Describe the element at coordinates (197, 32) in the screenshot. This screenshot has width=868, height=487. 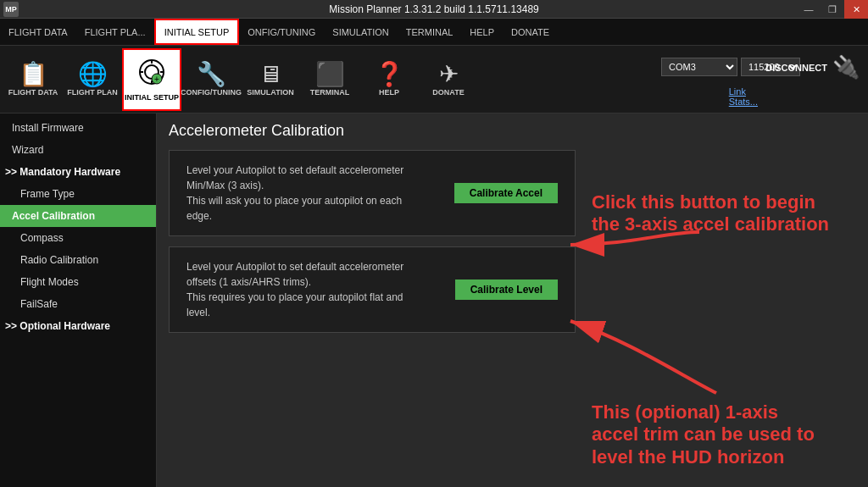
I see `menu-initial-setup: INITIAL SETUP` at that location.